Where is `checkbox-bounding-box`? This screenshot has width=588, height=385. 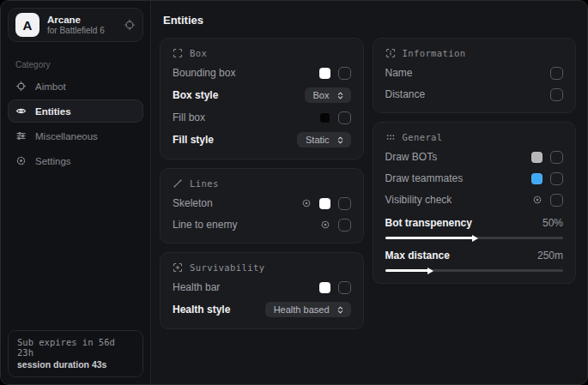 checkbox-bounding-box is located at coordinates (345, 74).